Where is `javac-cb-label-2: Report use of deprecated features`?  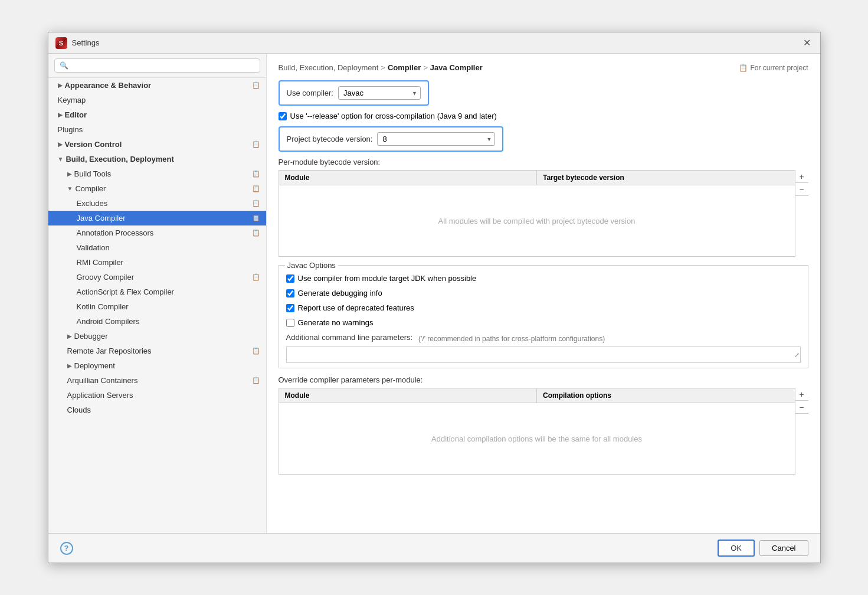 javac-cb-label-2: Report use of deprecated features is located at coordinates (356, 308).